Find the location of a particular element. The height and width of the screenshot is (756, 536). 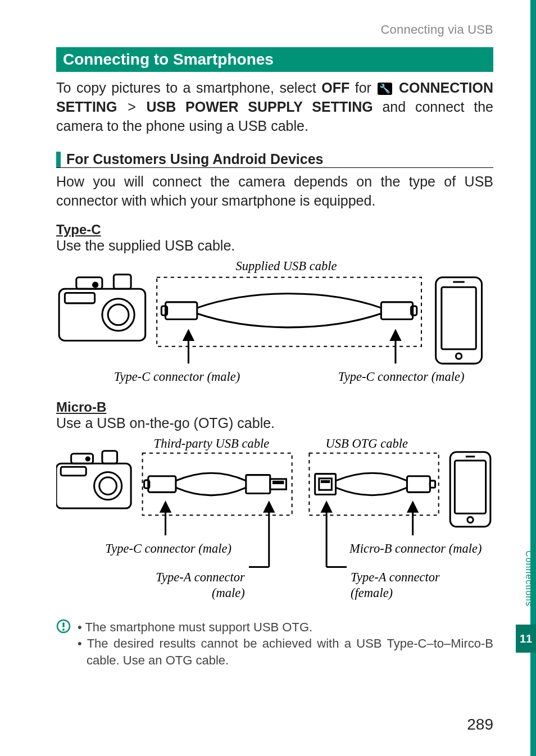

usb-cable2-icon is located at coordinates (375, 484).